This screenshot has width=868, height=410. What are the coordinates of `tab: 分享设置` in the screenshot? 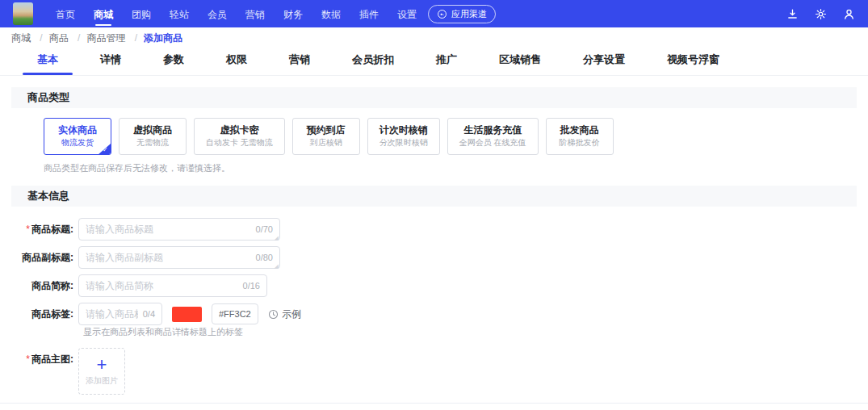 It's located at (604, 61).